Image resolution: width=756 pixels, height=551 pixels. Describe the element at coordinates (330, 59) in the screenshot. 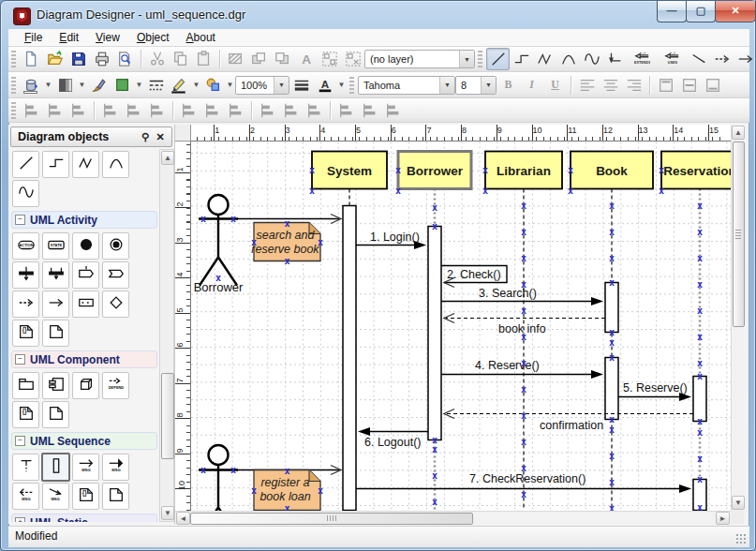

I see `group-button` at that location.